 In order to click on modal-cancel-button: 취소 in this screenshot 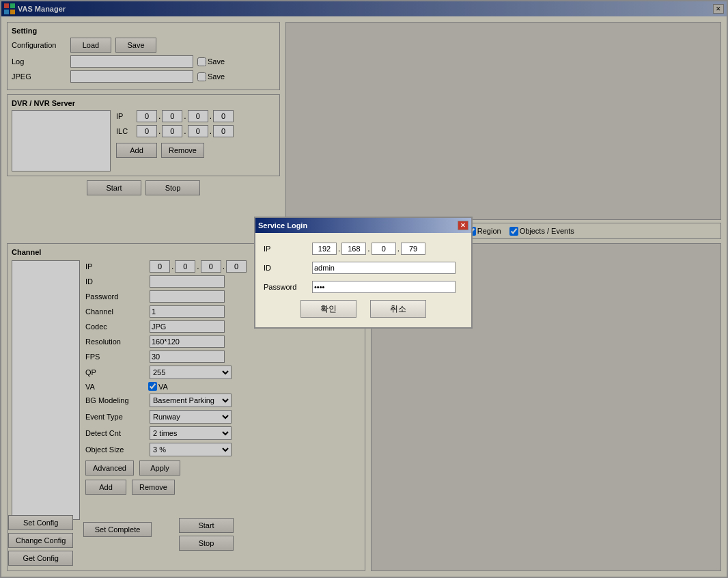, I will do `click(398, 309)`.